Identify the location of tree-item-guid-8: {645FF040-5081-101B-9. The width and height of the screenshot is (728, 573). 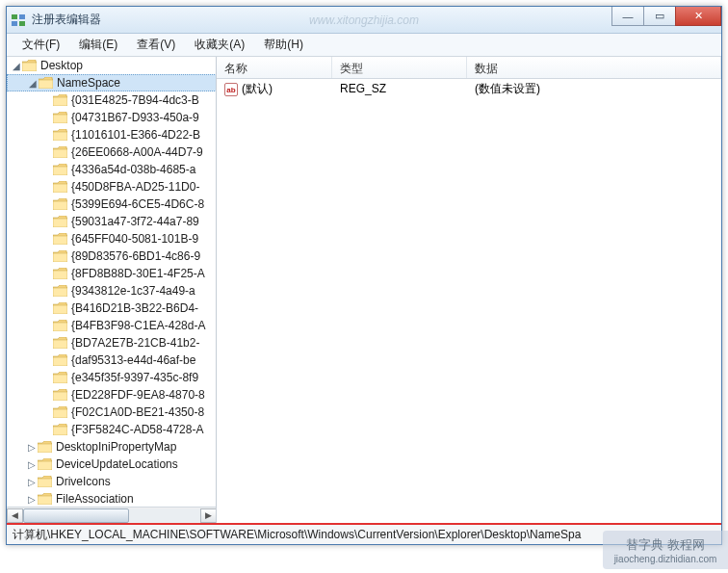
(112, 239).